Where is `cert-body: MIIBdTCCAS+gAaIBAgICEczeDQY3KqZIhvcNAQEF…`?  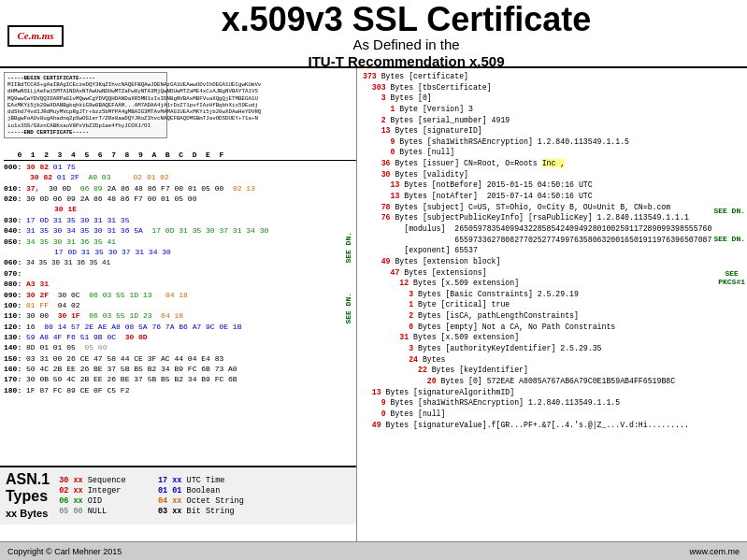 cert-body: MIIBdTCCAS+gAaIBAgICEczeDQY3KqZIhvcNAQEF… is located at coordinates (86, 105).